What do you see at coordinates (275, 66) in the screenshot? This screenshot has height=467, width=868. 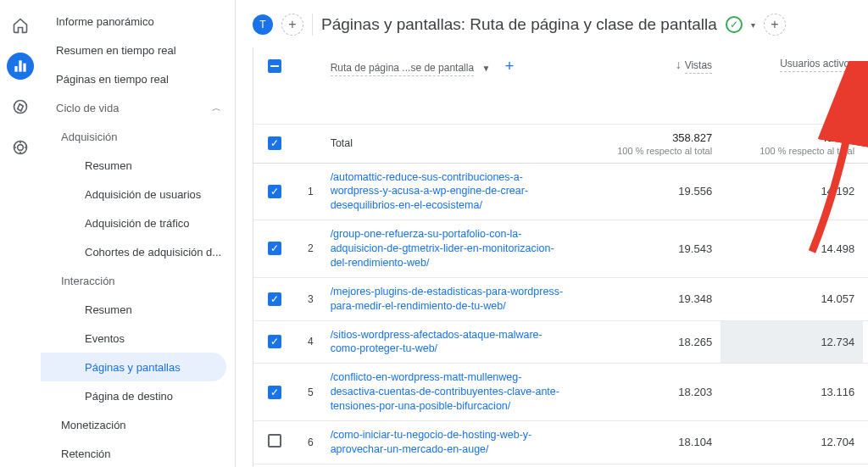 I see `select-all-checkbox` at bounding box center [275, 66].